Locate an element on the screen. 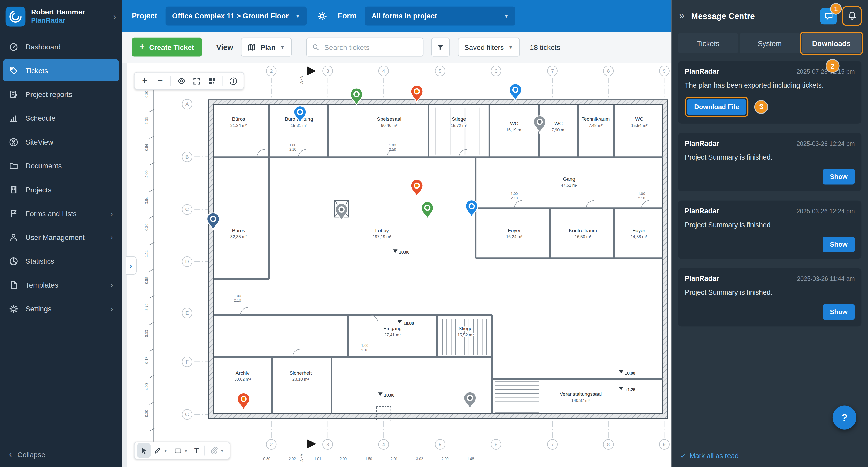 The height and width of the screenshot is (467, 868). sidebar-item-settings: Settings › is located at coordinates (61, 309).